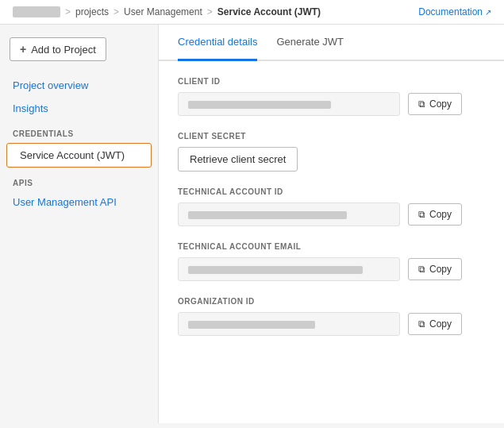 This screenshot has height=428, width=504. Describe the element at coordinates (422, 324) in the screenshot. I see `copy-icon-4: ⧉` at that location.